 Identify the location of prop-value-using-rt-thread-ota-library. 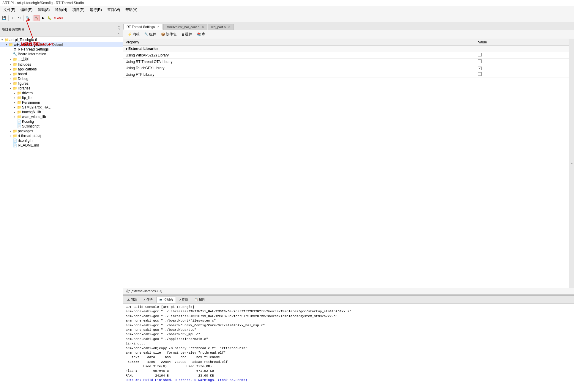
(522, 62).